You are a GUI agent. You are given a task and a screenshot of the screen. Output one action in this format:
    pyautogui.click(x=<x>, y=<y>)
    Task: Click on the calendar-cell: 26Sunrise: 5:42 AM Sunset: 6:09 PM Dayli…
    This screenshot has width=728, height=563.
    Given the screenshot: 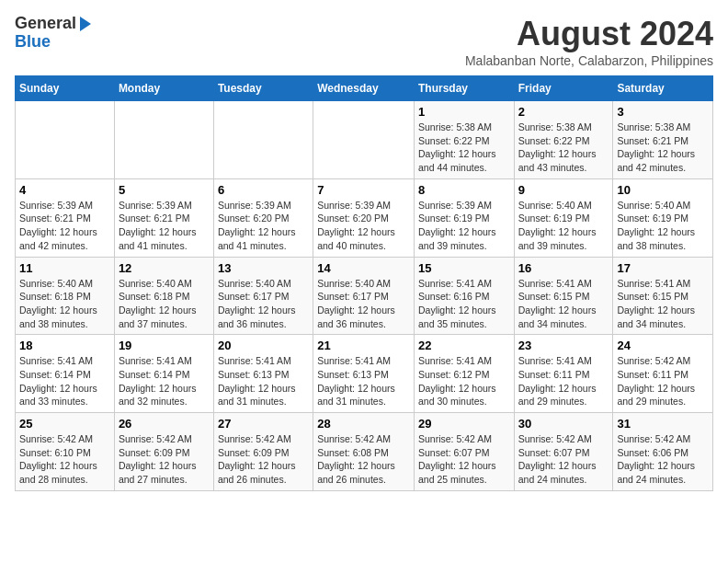 What is the action you would take?
    pyautogui.click(x=164, y=453)
    